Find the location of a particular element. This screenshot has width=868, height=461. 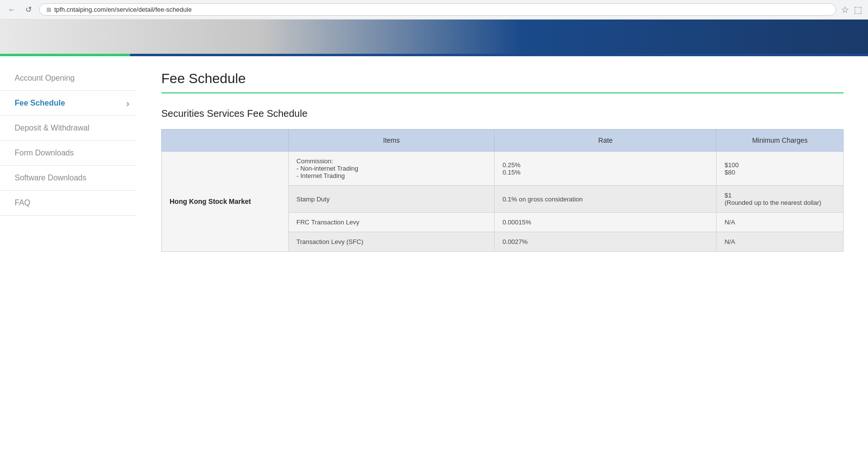

rate-cell: 0.00015% is located at coordinates (606, 222).